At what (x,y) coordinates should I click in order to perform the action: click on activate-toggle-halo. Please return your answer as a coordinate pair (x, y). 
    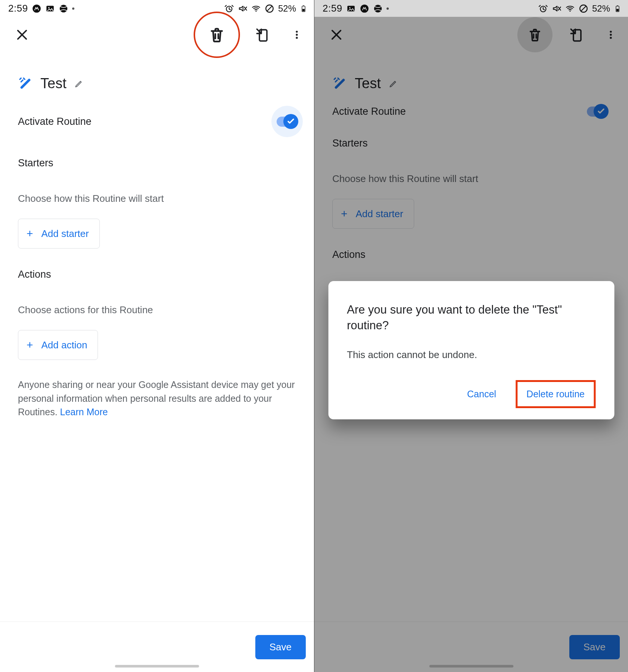
    Looking at the image, I should click on (287, 121).